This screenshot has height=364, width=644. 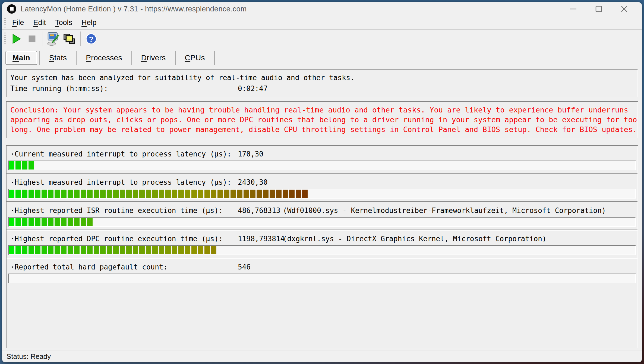 I want to click on measurement-value: 546, so click(x=260, y=267).